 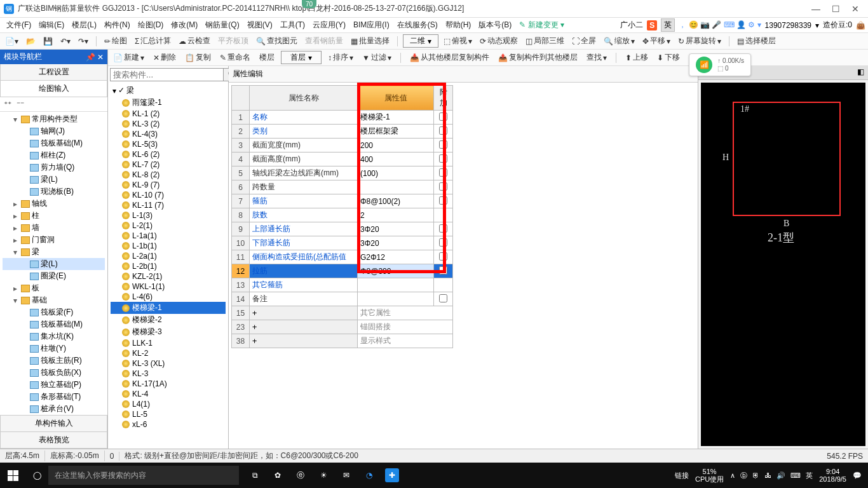 What do you see at coordinates (342, 299) in the screenshot?
I see `property-row: 14备注` at bounding box center [342, 299].